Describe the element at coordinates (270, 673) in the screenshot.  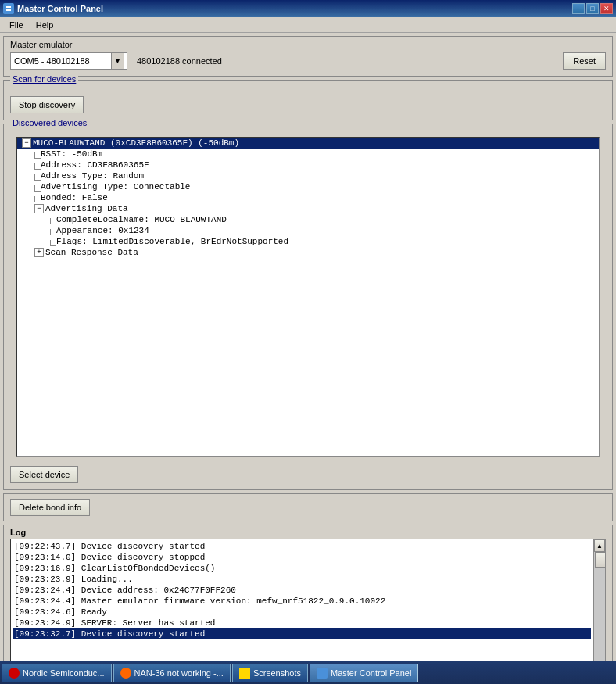
I see `taskbar-screenshots: Screenshots` at that location.